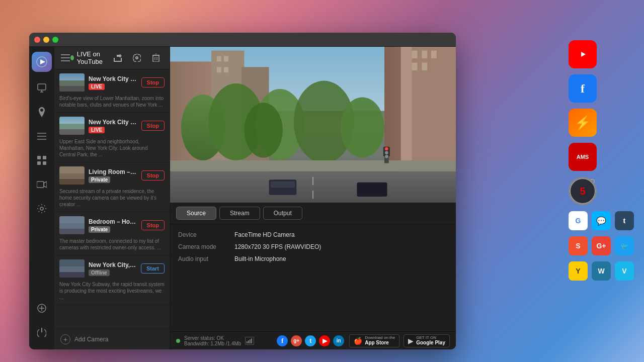  I want to click on play-store-badge: ▶ GET IT ON Google Play, so click(427, 341).